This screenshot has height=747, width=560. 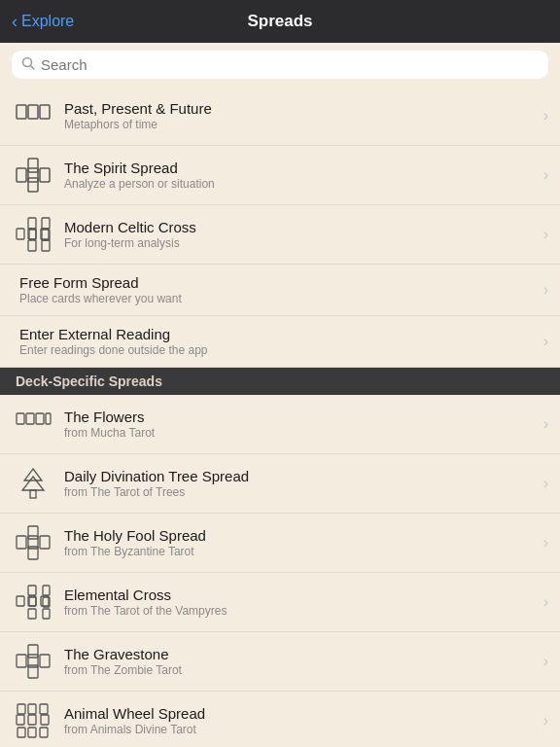 What do you see at coordinates (280, 64) in the screenshot?
I see `search-wrapper` at bounding box center [280, 64].